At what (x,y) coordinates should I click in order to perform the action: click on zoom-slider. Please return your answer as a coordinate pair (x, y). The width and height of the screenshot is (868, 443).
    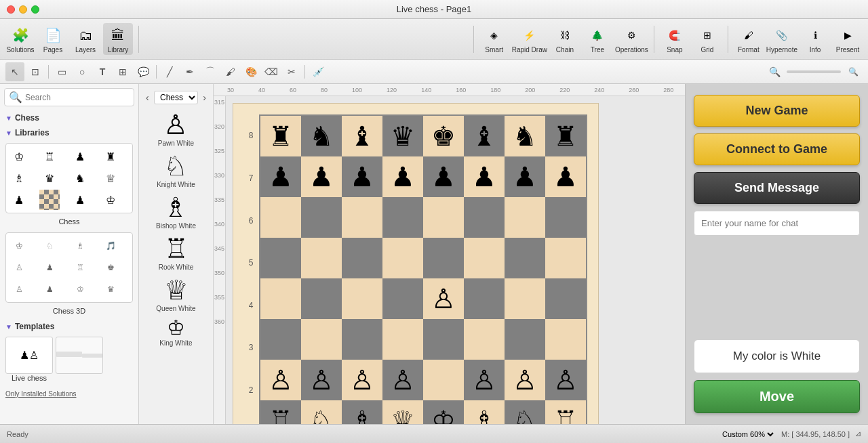
    Looking at the image, I should click on (814, 72).